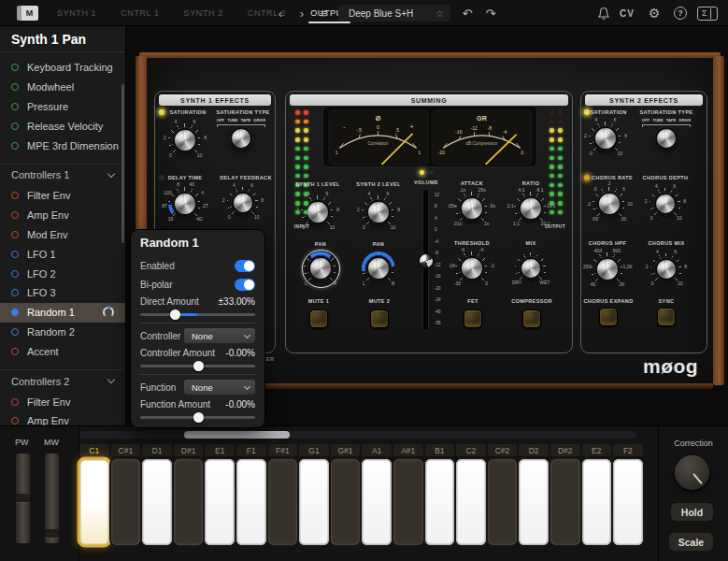 The image size is (728, 561). What do you see at coordinates (63, 273) in the screenshot?
I see `sidebar-item-lfo-2: LFO 2` at bounding box center [63, 273].